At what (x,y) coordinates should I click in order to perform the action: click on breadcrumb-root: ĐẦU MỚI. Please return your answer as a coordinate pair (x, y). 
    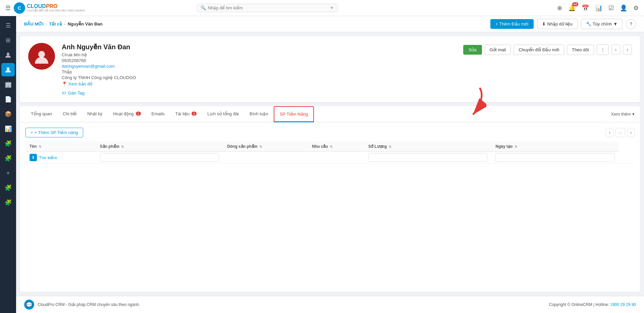
    Looking at the image, I should click on (34, 24).